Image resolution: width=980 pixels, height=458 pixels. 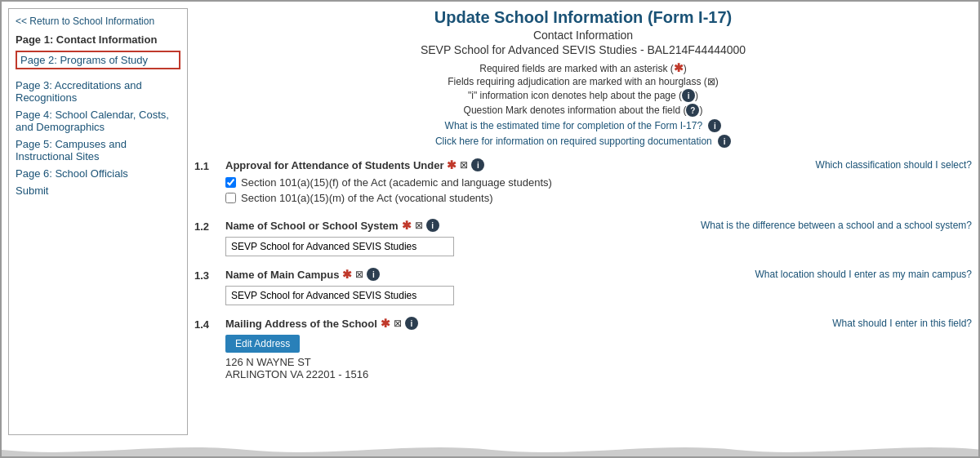 What do you see at coordinates (398, 323) in the screenshot?
I see `section-1-4-hourglass: ⊠` at bounding box center [398, 323].